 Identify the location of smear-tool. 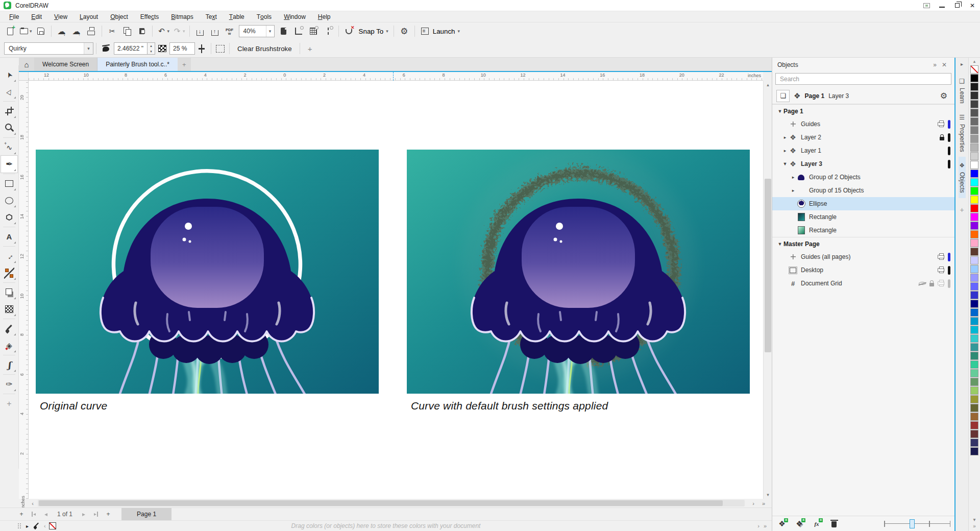
(9, 365).